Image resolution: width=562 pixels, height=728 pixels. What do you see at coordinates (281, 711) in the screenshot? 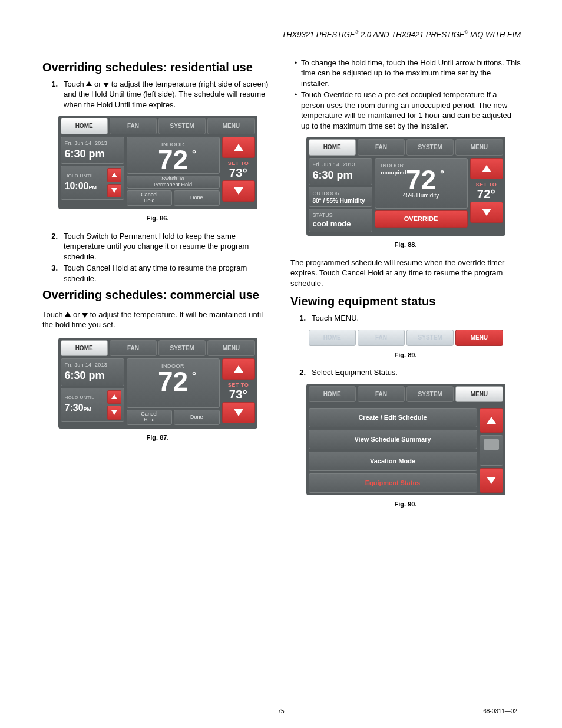
I see `page-number: 75` at bounding box center [281, 711].